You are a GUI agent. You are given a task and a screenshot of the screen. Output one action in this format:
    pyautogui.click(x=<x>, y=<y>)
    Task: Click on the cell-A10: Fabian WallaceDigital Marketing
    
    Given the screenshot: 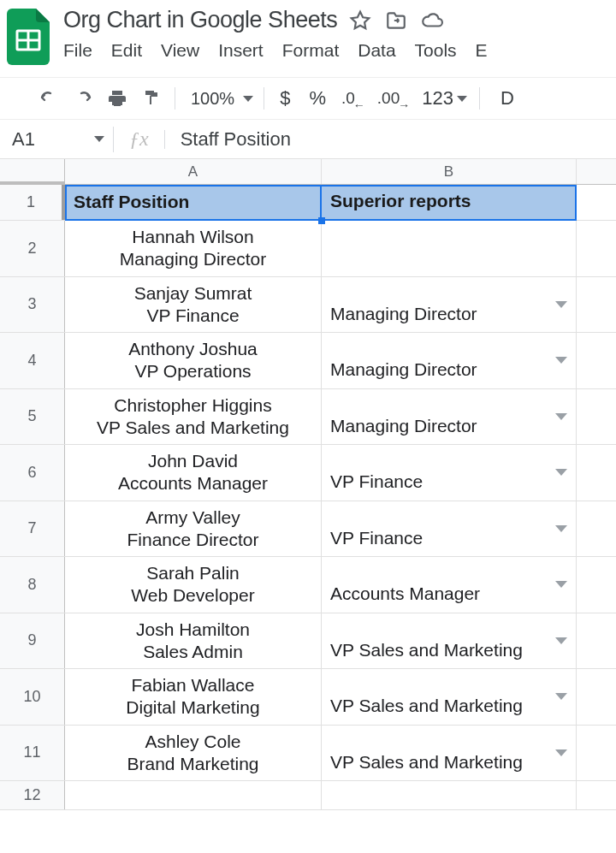 What is the action you would take?
    pyautogui.click(x=193, y=696)
    